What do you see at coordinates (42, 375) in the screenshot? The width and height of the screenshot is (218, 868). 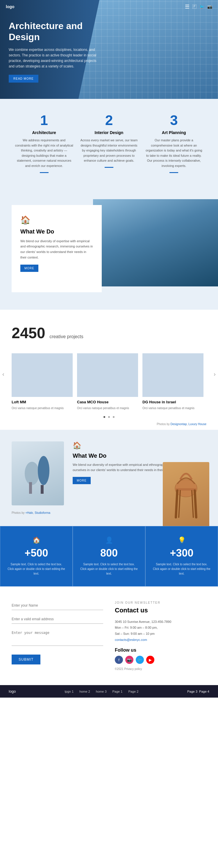 I see `project-1-image` at bounding box center [42, 375].